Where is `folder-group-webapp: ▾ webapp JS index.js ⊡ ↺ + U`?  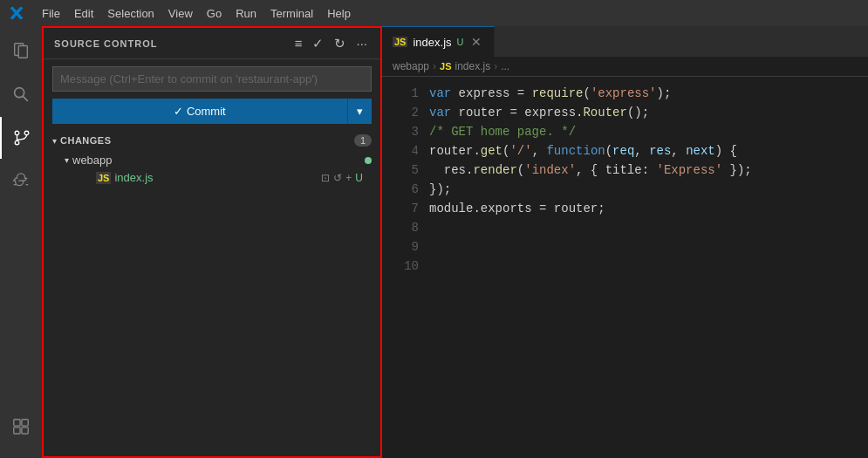
folder-group-webapp: ▾ webapp JS index.js ⊡ ↺ + U is located at coordinates (212, 169).